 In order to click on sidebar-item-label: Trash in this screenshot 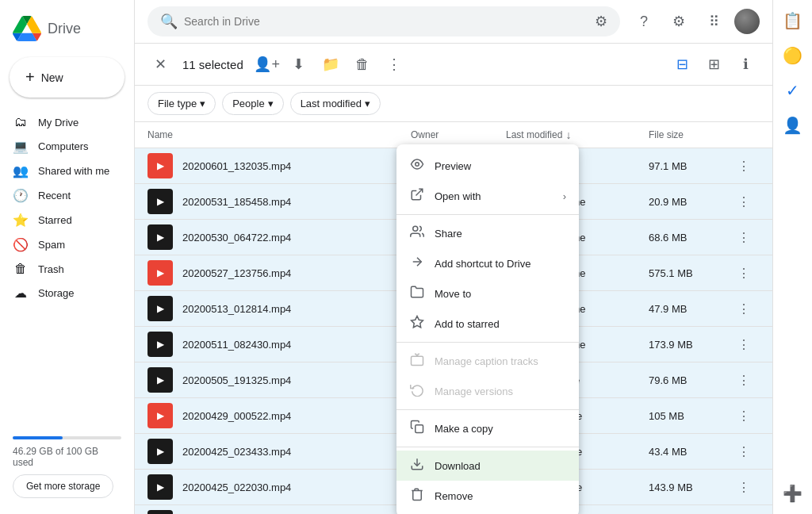, I will do `click(51, 270)`.